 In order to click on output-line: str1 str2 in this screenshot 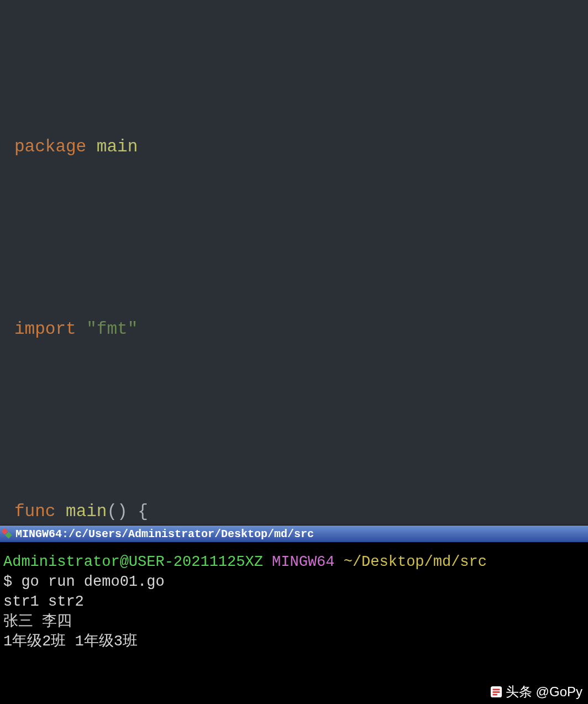, I will do `click(295, 602)`.